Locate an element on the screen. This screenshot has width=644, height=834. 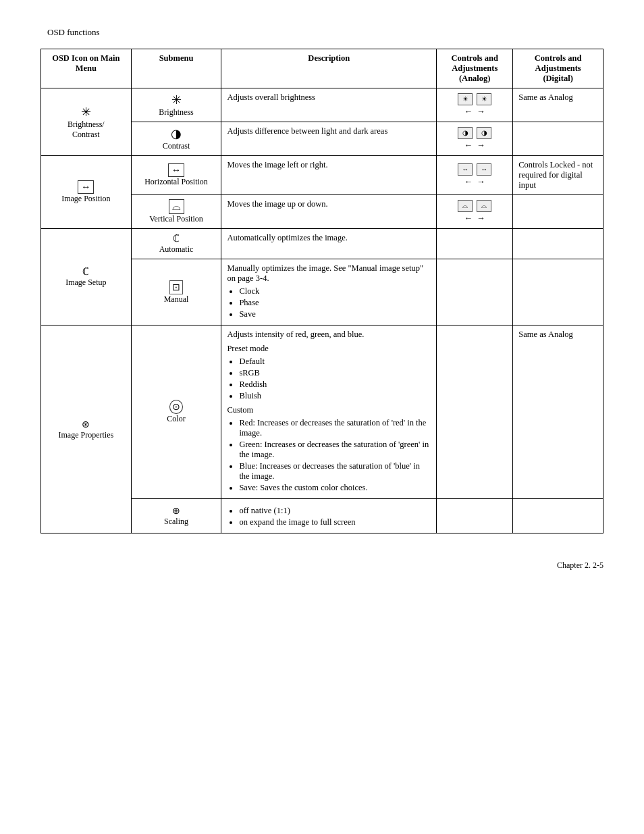
icon-image-setup: ℂ̈ Image Setup is located at coordinates (86, 277).